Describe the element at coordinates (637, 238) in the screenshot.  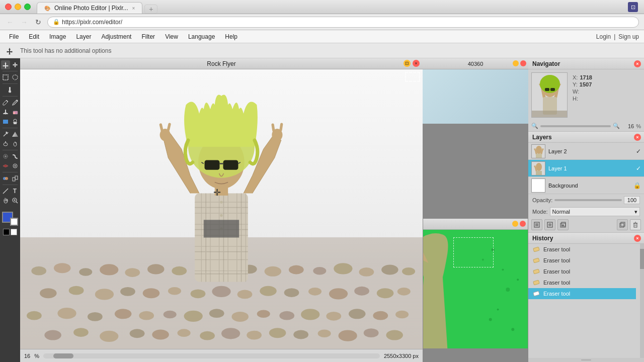
I see `history-close-button: ×` at that location.